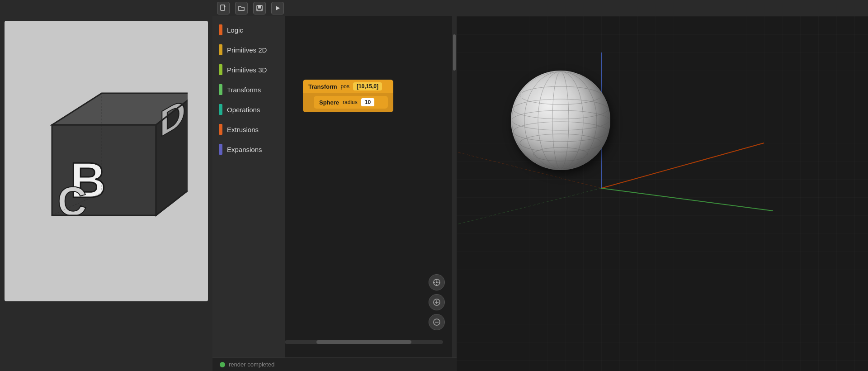 The height and width of the screenshot is (371, 868). I want to click on pos-label: pos, so click(345, 86).